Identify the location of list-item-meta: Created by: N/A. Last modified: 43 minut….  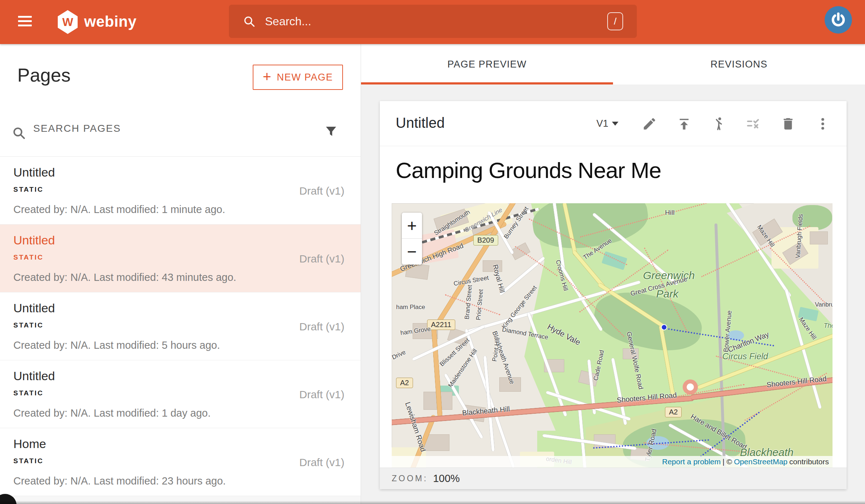
(125, 277).